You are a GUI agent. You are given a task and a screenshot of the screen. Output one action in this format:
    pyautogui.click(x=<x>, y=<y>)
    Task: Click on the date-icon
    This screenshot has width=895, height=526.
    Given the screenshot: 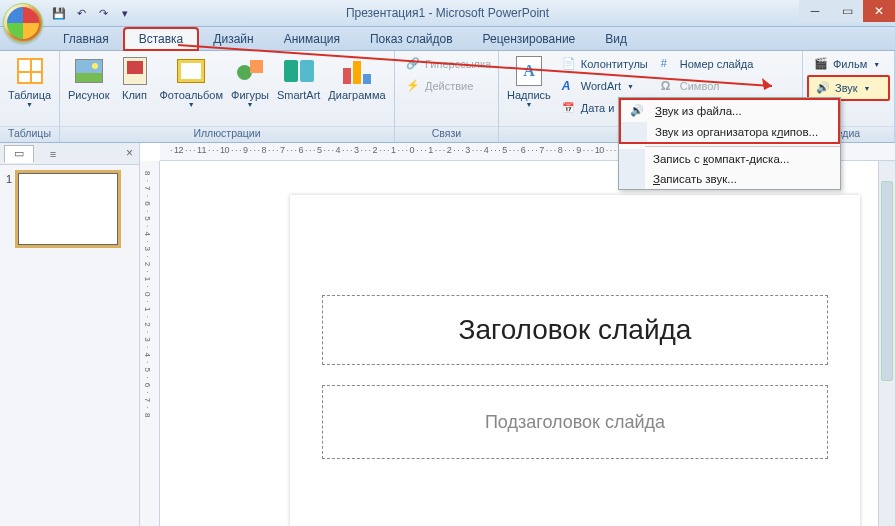 What is the action you would take?
    pyautogui.click(x=569, y=108)
    